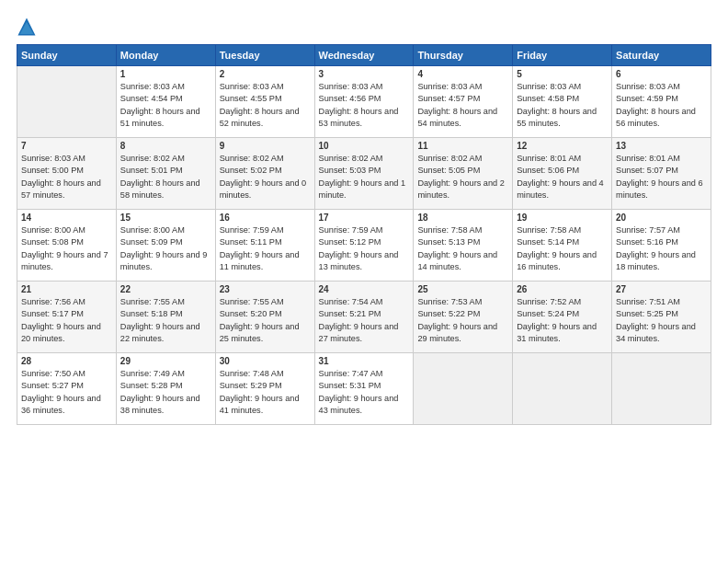 Image resolution: width=728 pixels, height=563 pixels. Describe the element at coordinates (549, 230) in the screenshot. I see `sunrise-line: Sunrise: 7:58 AM` at that location.